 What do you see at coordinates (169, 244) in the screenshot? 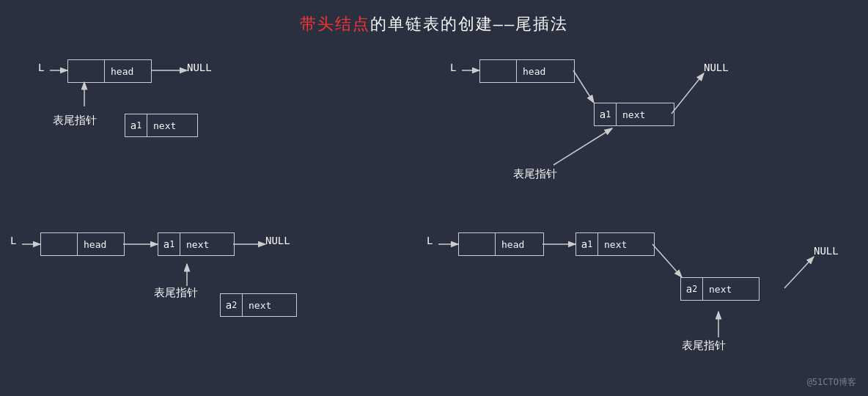
I see `d3-a1-data: a1` at bounding box center [169, 244].